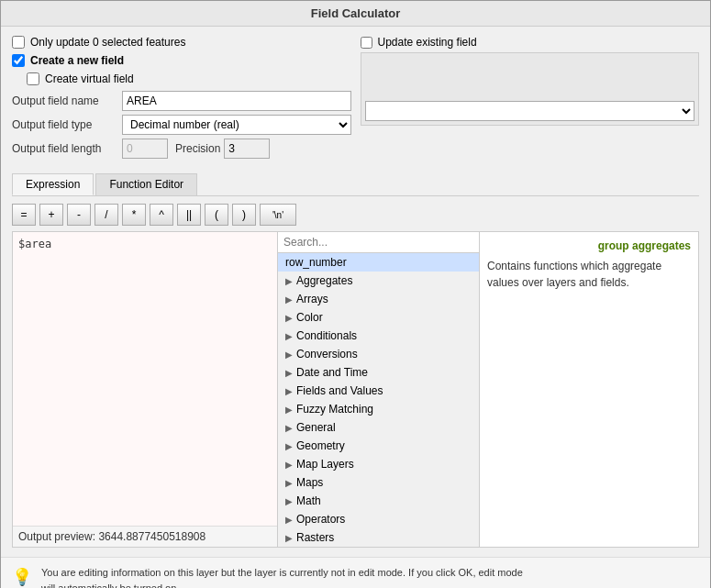 The width and height of the screenshot is (711, 588). What do you see at coordinates (24, 215) in the screenshot?
I see `equals-button: =` at bounding box center [24, 215].